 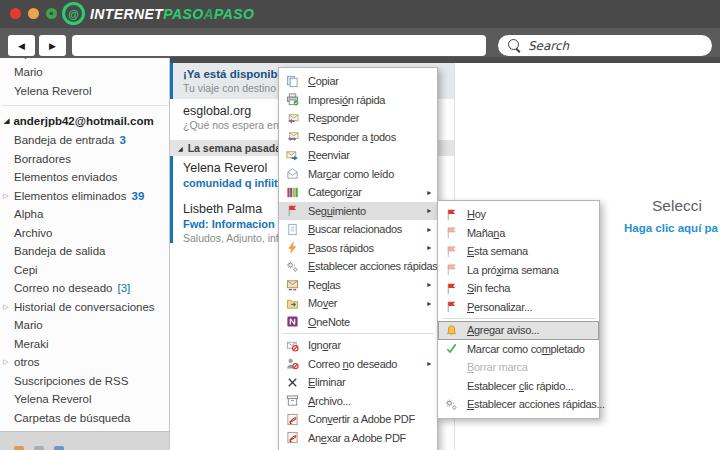 I want to click on menu-item-label: Copiar, so click(x=324, y=81).